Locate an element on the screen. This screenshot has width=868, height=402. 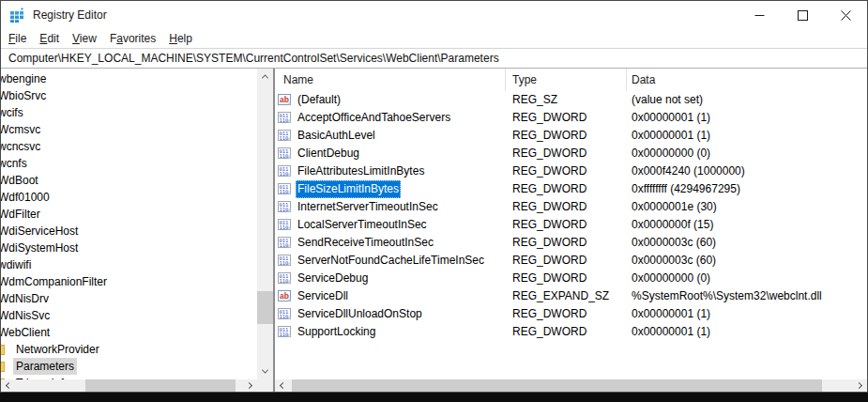
value-name: ServerNotFoundCacheLifeTimeInSec is located at coordinates (390, 261).